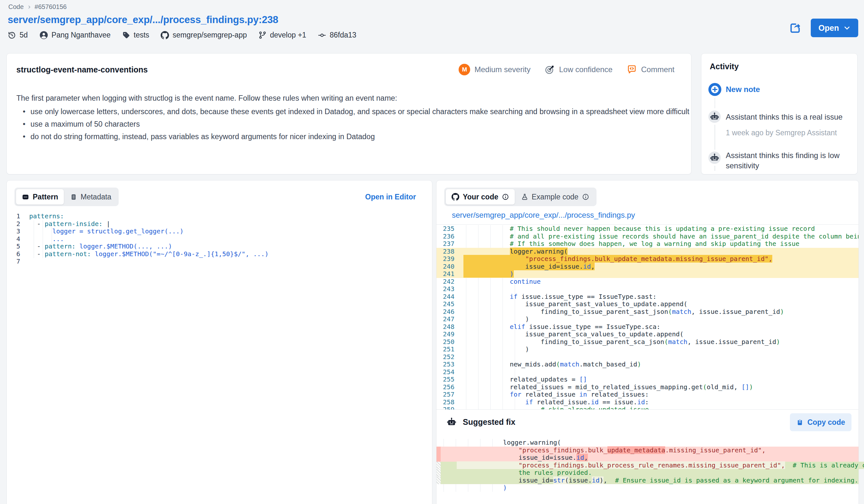 The height and width of the screenshot is (504, 864). What do you see at coordinates (779, 114) in the screenshot?
I see `activity-panel: Activity New note Assistant thinks this …` at bounding box center [779, 114].